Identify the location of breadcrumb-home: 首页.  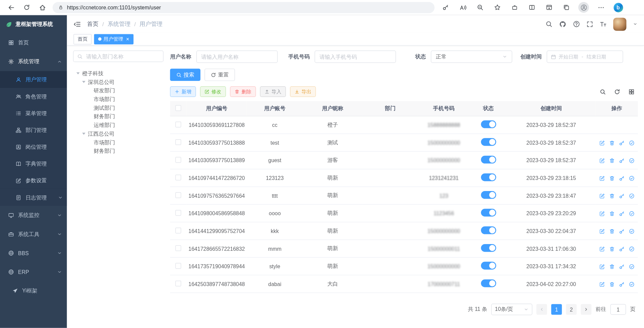
(93, 24).